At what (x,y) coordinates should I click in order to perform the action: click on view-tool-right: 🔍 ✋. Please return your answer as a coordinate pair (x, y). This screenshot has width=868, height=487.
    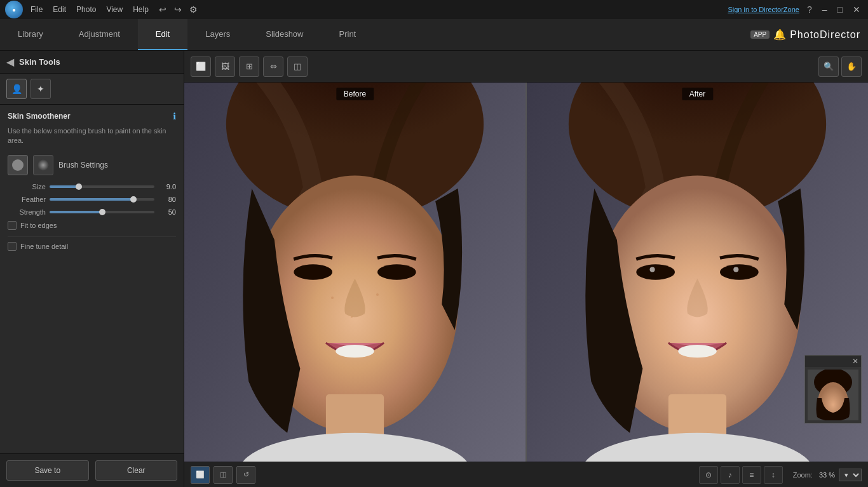
    Looking at the image, I should click on (840, 67).